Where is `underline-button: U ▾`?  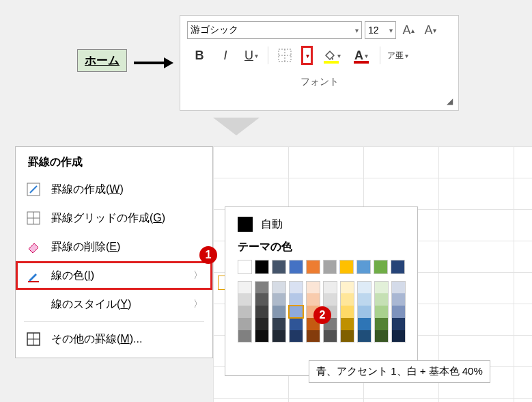 underline-button: U ▾ is located at coordinates (251, 55).